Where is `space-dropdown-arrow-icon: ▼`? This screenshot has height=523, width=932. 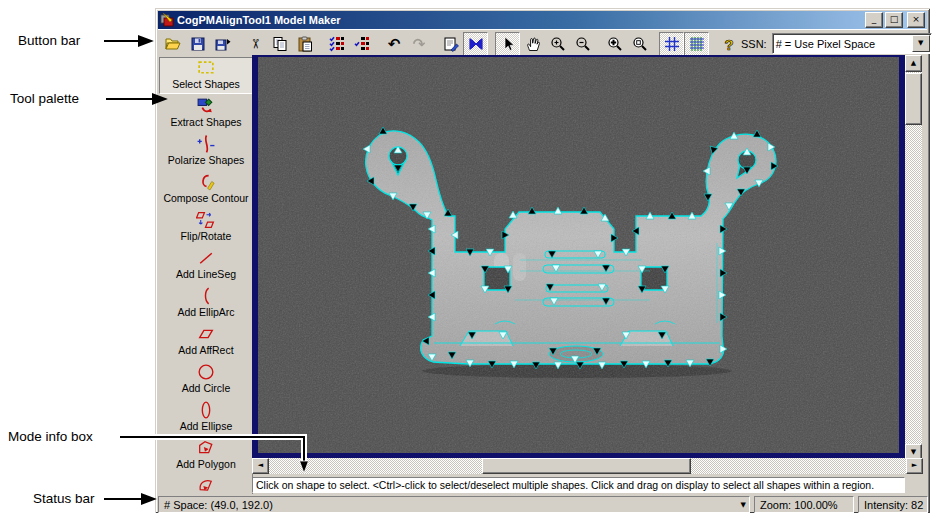 space-dropdown-arrow-icon: ▼ is located at coordinates (744, 505).